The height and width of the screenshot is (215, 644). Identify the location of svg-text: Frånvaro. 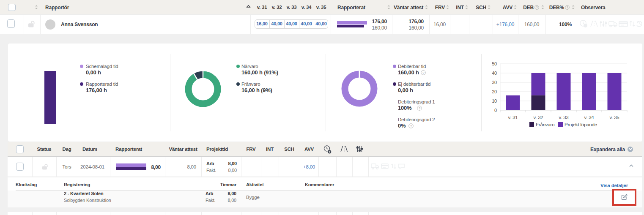
(545, 125).